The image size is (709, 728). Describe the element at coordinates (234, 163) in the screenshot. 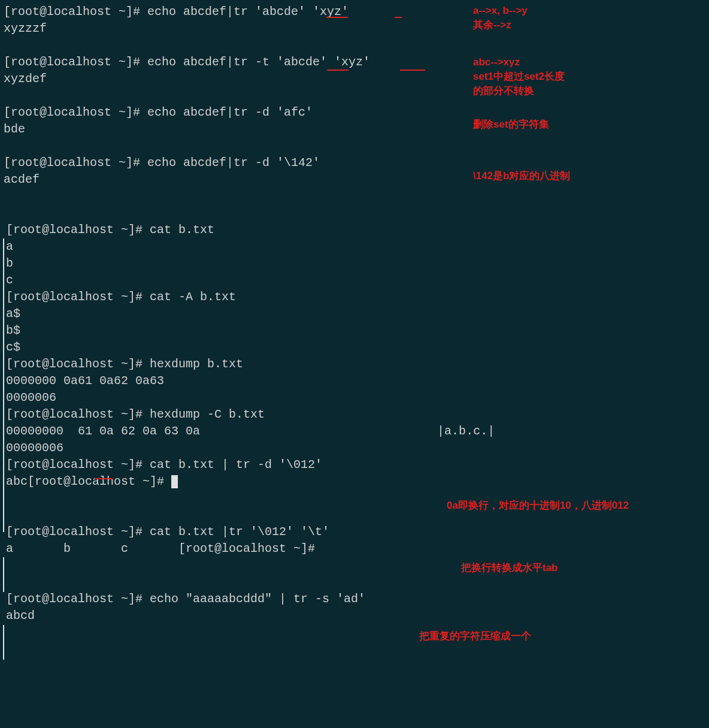

I see `command-text: echo abcdef|tr -d '\142'` at that location.